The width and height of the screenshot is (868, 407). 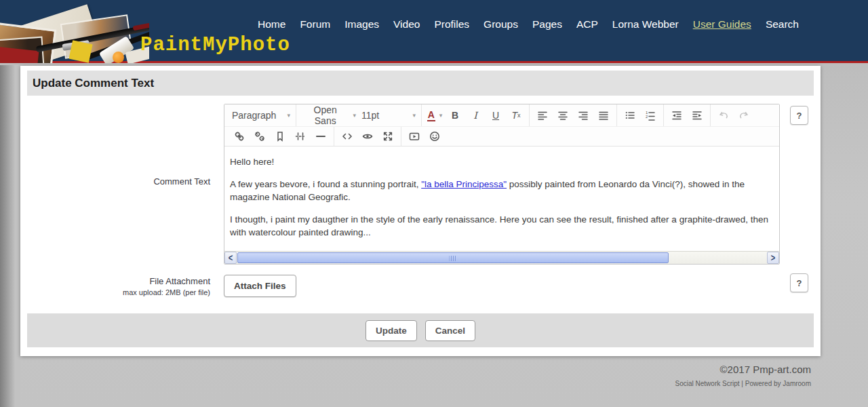 I want to click on horizontal-rule-icon, so click(x=321, y=136).